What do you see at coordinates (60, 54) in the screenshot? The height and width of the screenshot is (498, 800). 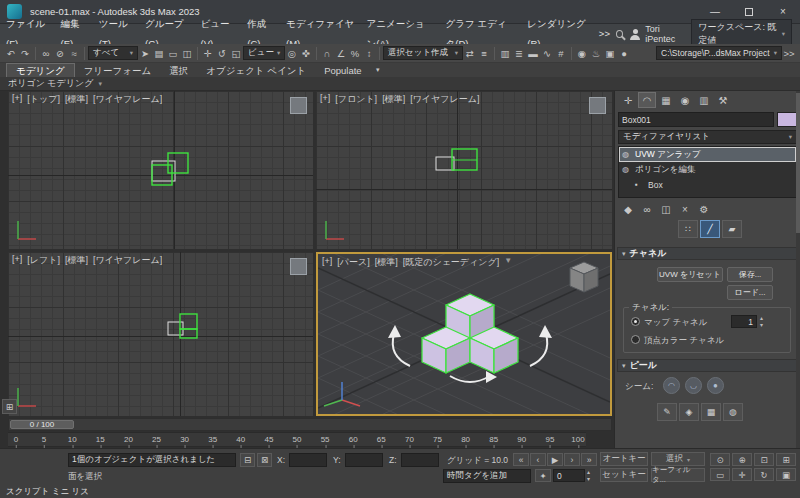 I see `unlink-selection-icon: ⊘` at bounding box center [60, 54].